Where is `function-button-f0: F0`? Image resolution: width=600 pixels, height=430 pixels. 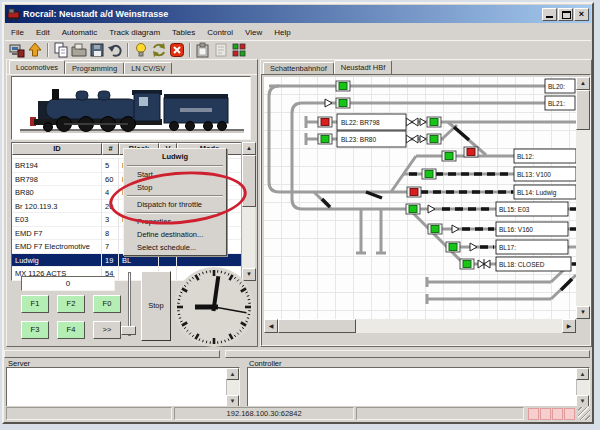
function-button-f0: F0 is located at coordinates (107, 304).